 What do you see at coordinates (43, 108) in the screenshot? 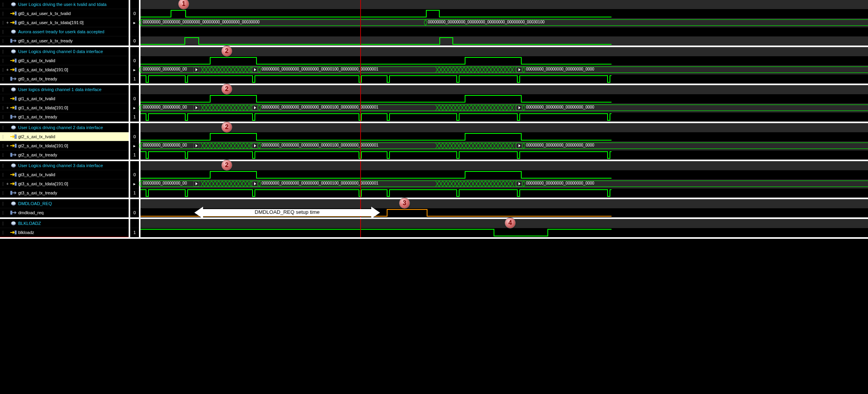
I see `signal-label: gt1_s_axi_tx_tdata[191:0]` at bounding box center [43, 108].